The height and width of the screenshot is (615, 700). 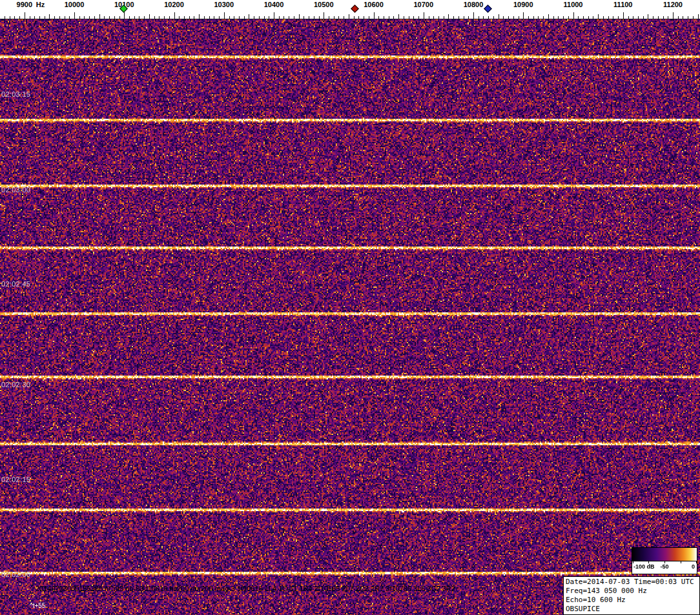 I want to click on intensity-scale: -100 dB -50 0, so click(x=664, y=561).